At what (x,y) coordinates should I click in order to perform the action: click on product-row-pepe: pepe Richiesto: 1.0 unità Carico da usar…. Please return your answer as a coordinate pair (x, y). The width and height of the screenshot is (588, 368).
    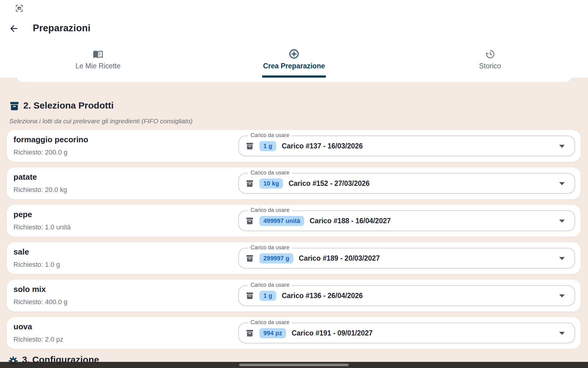
    Looking at the image, I should click on (294, 221).